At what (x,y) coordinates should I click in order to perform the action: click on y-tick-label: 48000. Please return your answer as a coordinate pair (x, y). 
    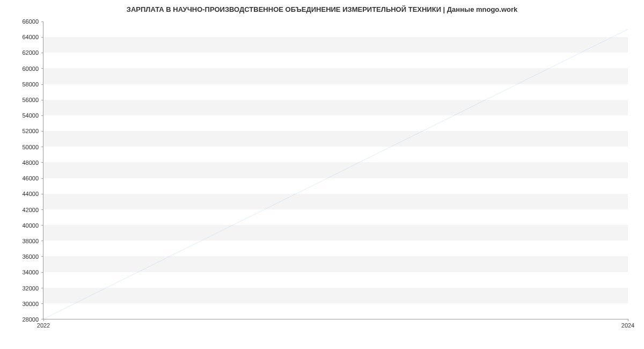
    Looking at the image, I should click on (30, 163).